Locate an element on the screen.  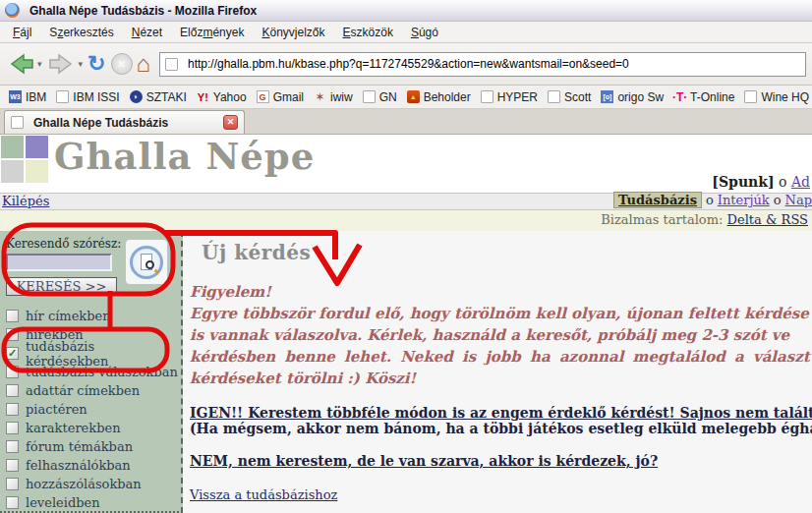
beholder-icon is located at coordinates (413, 96).